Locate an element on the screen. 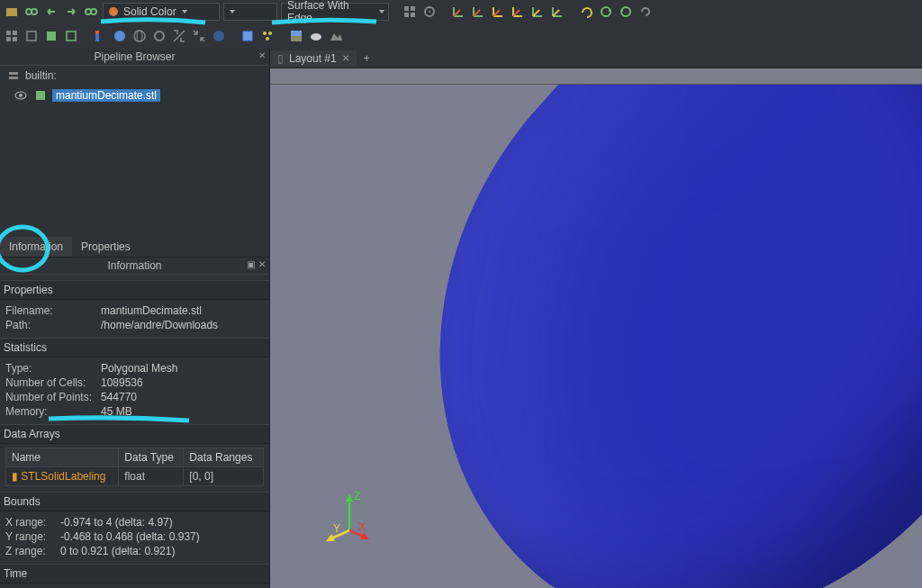 This screenshot has height=588, width=922. visibility-eye-icon is located at coordinates (21, 95).